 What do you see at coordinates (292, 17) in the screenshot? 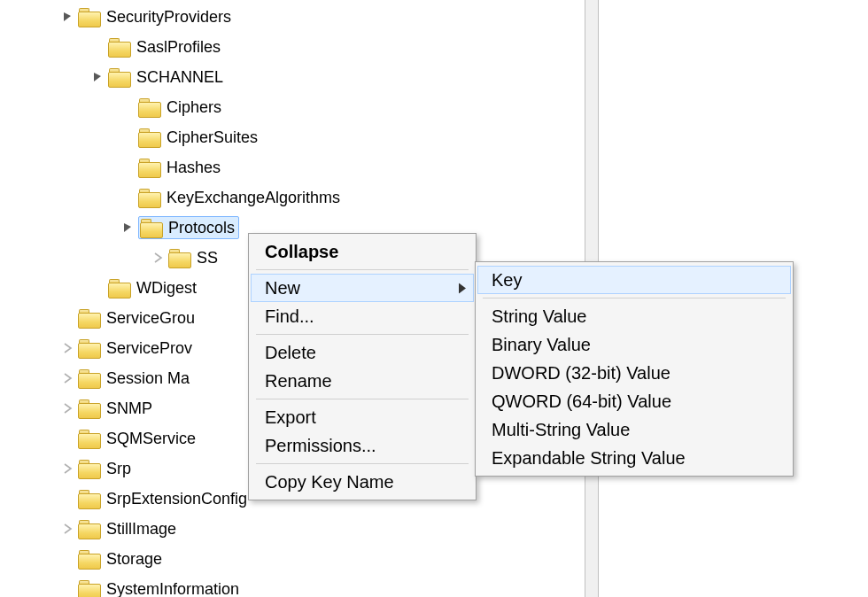
I see `tree-node-securityproviders: SecurityProviders` at bounding box center [292, 17].